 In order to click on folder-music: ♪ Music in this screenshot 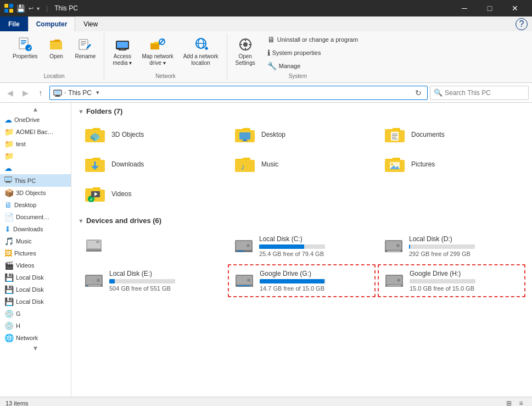, I will do `click(302, 164)`.